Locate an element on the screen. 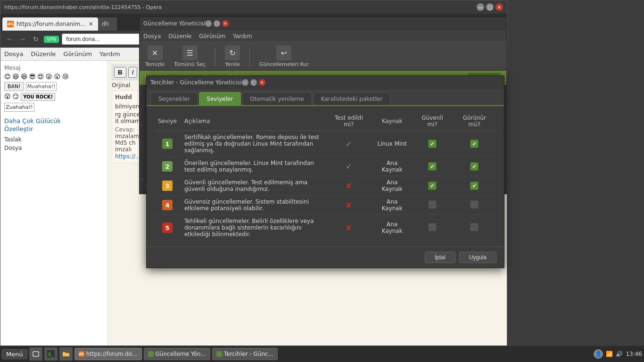 The image size is (644, 362). pref-favicon is located at coordinates (219, 354).